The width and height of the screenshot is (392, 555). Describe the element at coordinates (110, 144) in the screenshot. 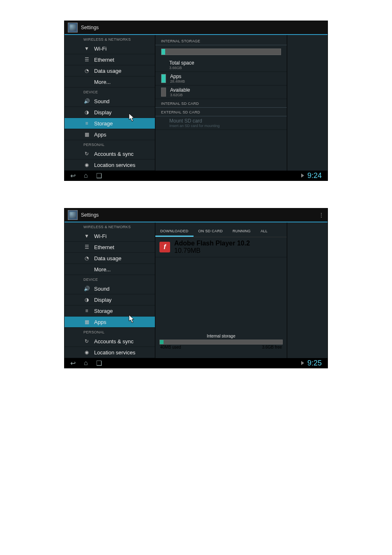

I see `sidebar-category: PERSONAL` at that location.